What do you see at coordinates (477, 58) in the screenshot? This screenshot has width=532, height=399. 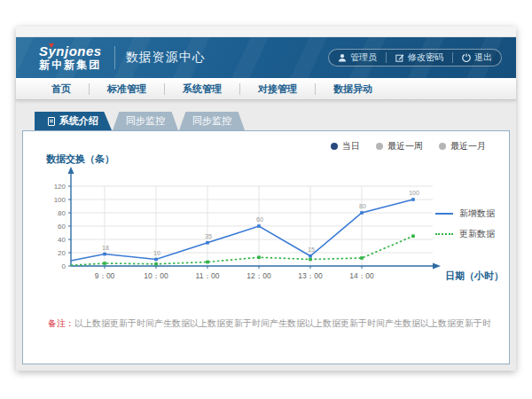 I see `logout-button: 退出` at bounding box center [477, 58].